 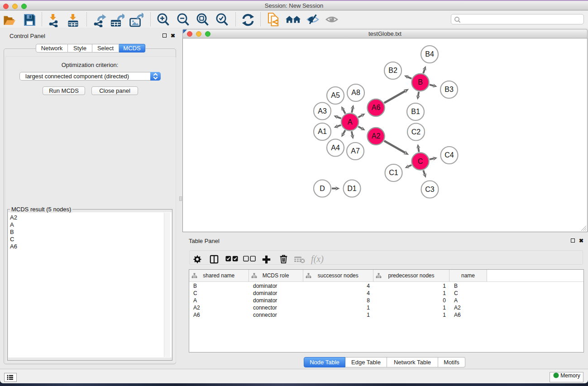 What do you see at coordinates (356, 92) in the screenshot?
I see `svg-text: A8` at bounding box center [356, 92].